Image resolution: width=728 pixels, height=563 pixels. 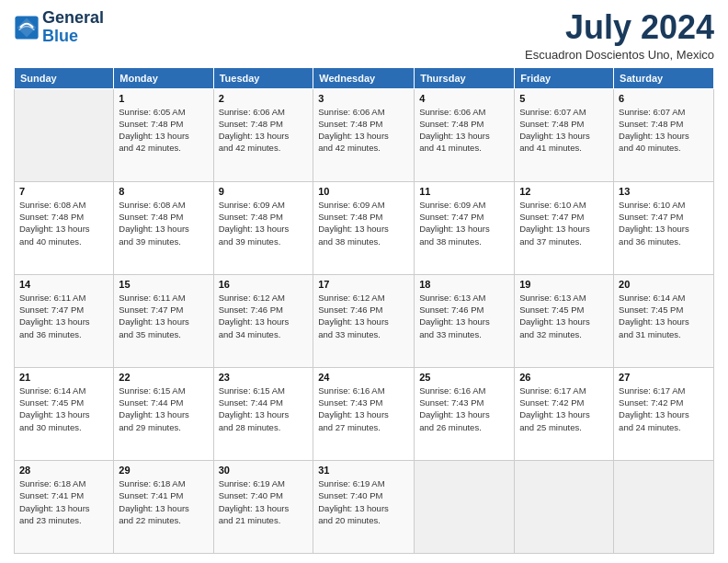 I want to click on calendar-cell: 20Sunrise: 6:14 AMSunset: 7:45 PMDayligh…, so click(x=664, y=320).